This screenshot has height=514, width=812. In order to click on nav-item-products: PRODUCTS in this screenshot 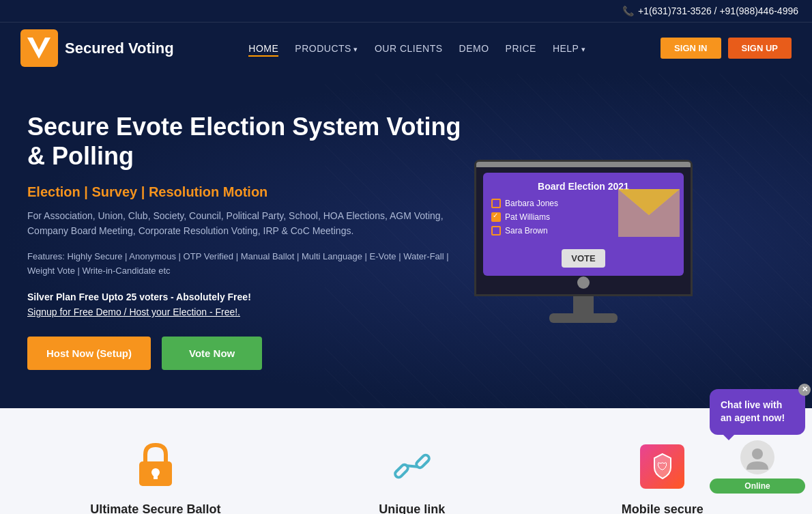, I will do `click(326, 48)`.